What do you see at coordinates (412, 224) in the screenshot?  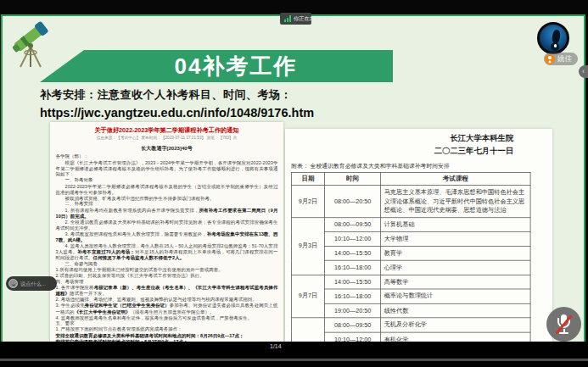 I see `table-row: 9月3日08:00—09:50计算机基础` at bounding box center [412, 224].